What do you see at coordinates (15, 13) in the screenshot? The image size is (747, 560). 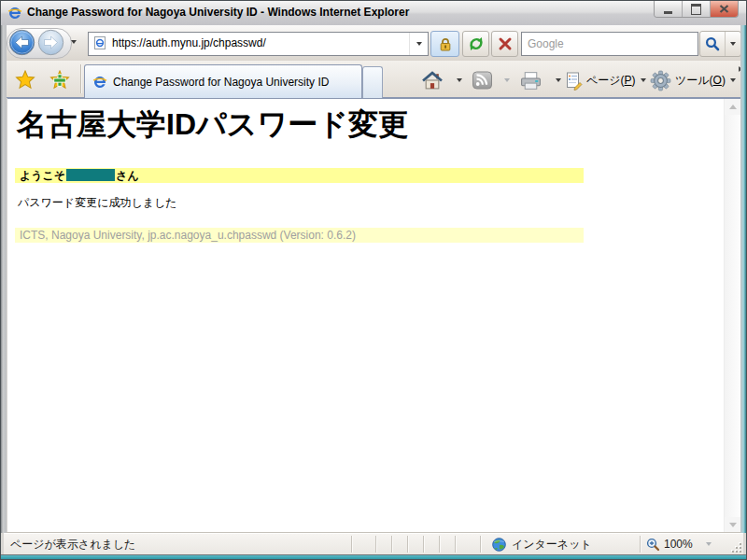 I see `ie-logo-icon` at bounding box center [15, 13].